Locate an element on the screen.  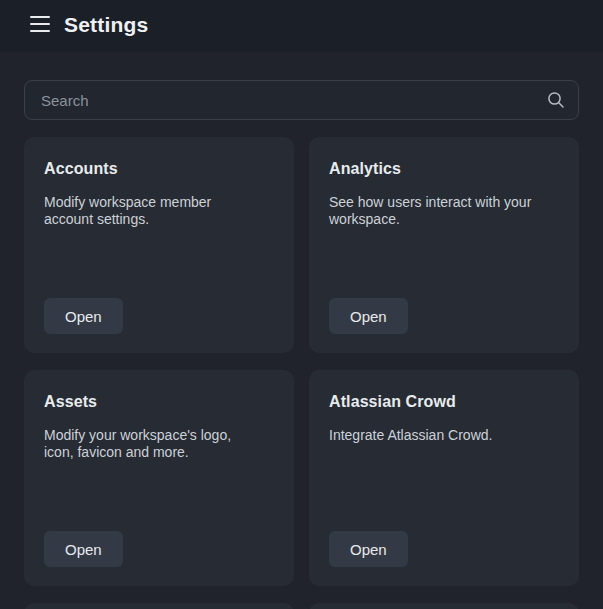
card-partial-left is located at coordinates (159, 606).